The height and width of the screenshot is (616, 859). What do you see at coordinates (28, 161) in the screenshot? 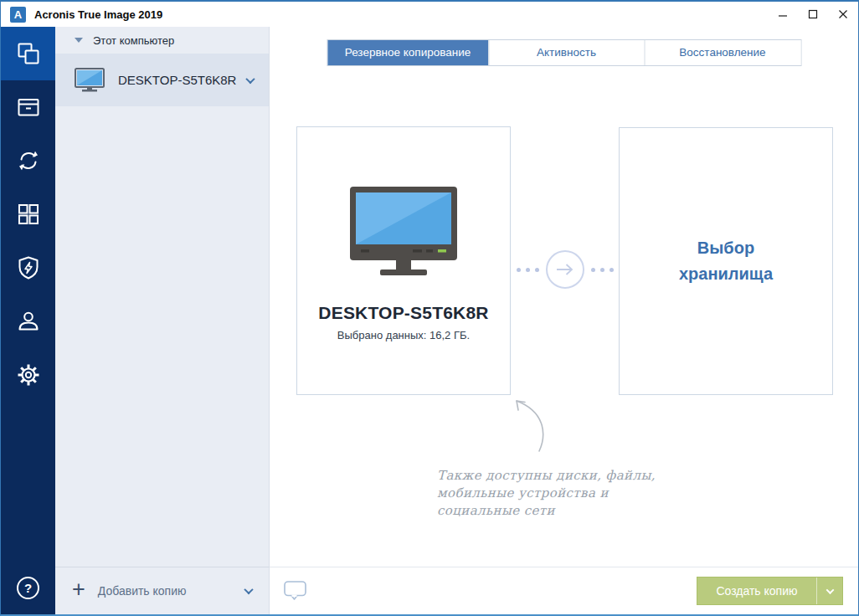
I see `sidebar-item-sync` at bounding box center [28, 161].